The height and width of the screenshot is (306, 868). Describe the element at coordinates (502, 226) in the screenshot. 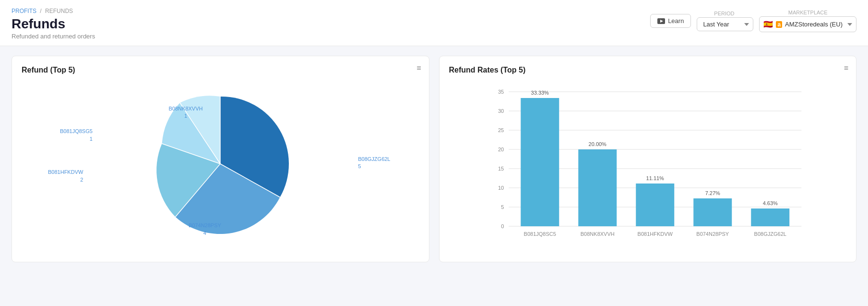

I see `svg-text: 0` at that location.